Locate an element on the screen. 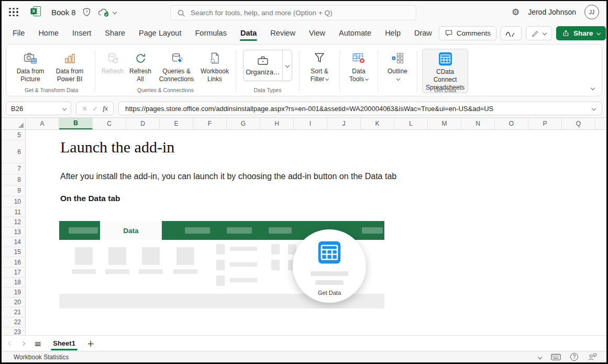 This screenshot has width=608, height=364. enter-check-icon: ✓ is located at coordinates (95, 109).